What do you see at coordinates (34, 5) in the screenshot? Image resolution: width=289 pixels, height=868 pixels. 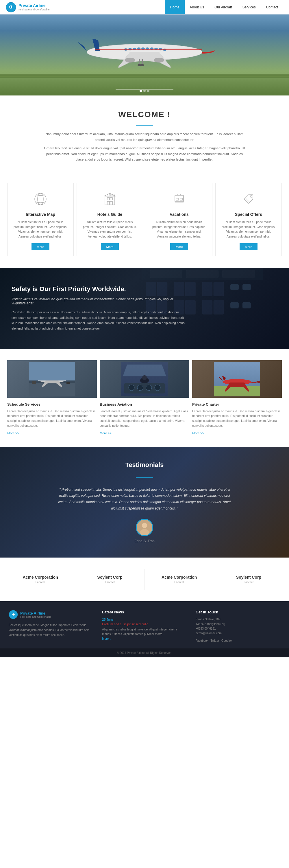 I see `brand-name: Private Airline` at bounding box center [34, 5].